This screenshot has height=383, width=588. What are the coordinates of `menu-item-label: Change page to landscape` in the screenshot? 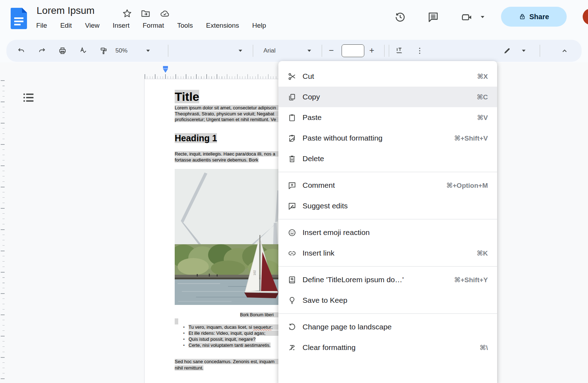 It's located at (392, 327).